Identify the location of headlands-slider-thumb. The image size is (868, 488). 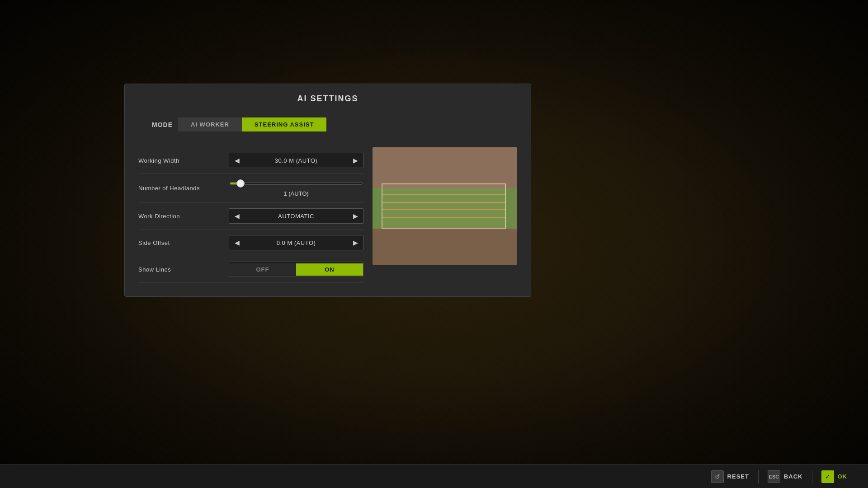
(241, 183).